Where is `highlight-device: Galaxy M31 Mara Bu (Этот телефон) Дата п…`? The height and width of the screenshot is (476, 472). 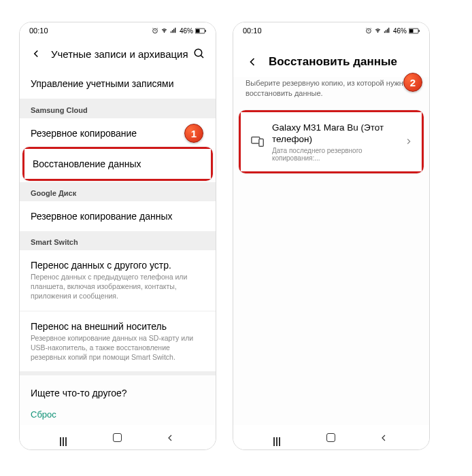
highlight-device: Galaxy M31 Mara Bu (Этот телефон) Дата п… is located at coordinates (331, 141).